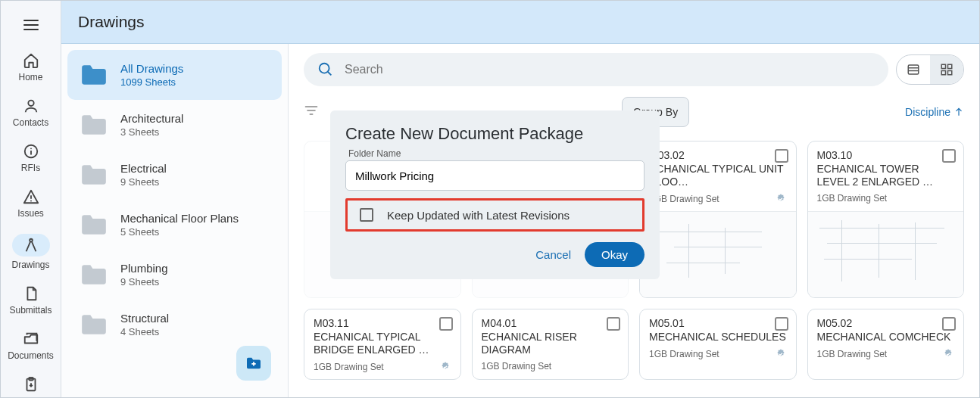  I want to click on rail-label: Home, so click(30, 77).